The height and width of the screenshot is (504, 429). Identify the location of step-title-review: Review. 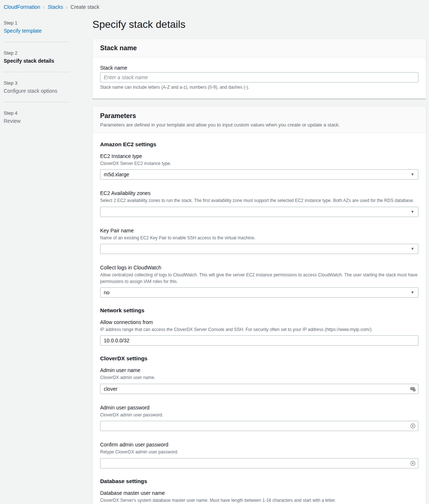
(48, 121).